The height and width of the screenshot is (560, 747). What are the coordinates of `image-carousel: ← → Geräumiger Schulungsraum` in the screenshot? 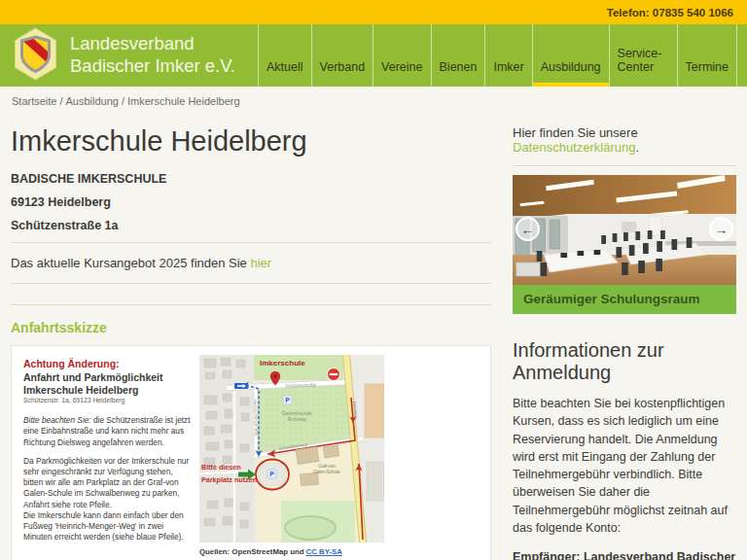 It's located at (624, 245).